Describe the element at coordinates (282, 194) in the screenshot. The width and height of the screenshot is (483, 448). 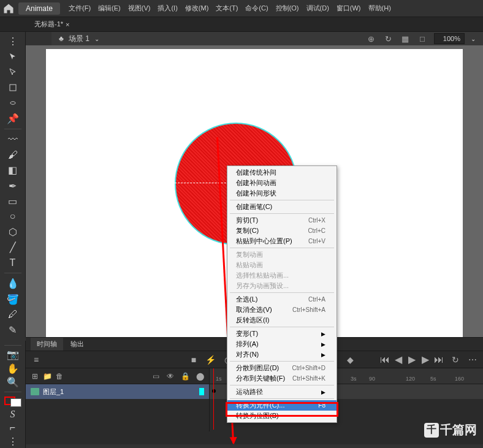
I see `context-menu-item: 创建补间形状` at that location.